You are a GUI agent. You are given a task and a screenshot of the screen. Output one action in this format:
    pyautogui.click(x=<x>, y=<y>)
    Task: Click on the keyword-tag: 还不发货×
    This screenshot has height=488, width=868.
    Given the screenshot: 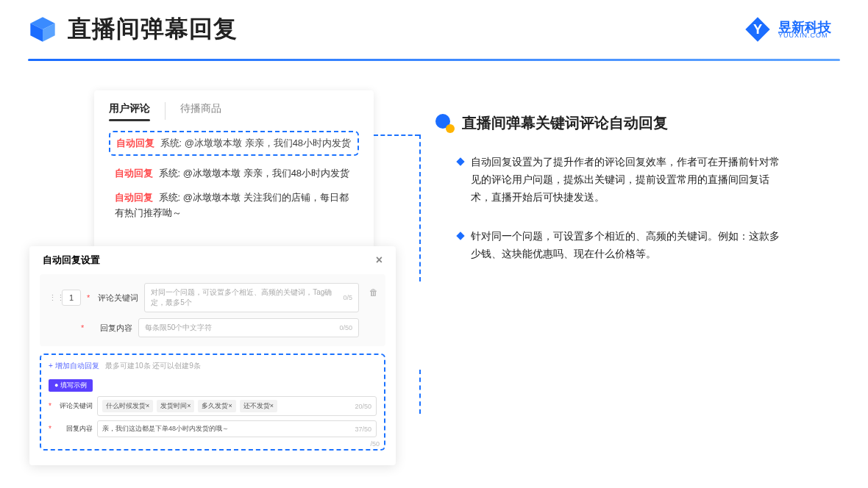 What is the action you would take?
    pyautogui.click(x=259, y=406)
    